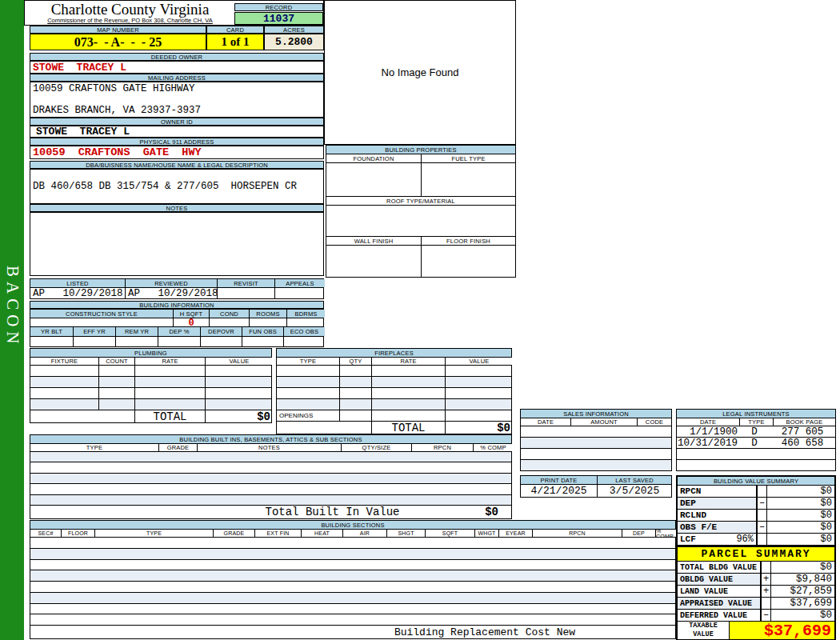 This screenshot has height=640, width=840. I want to click on h-sqft-label: H SQFT, so click(190, 314).